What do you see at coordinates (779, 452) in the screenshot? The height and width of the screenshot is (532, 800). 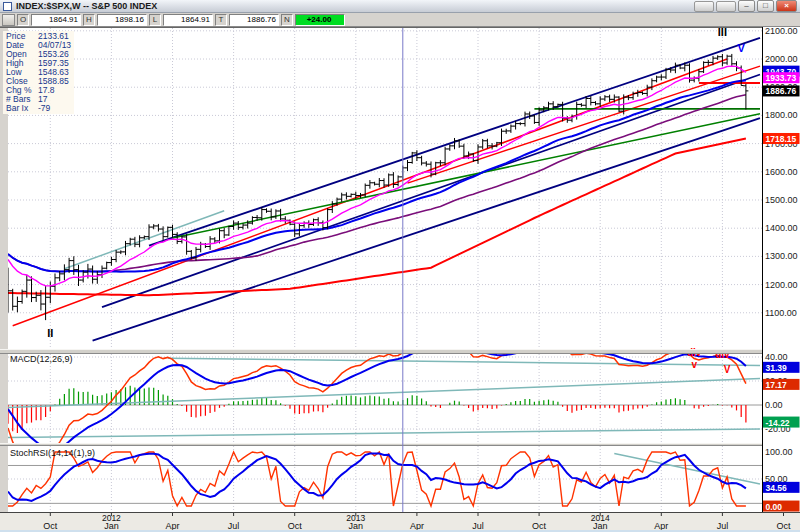 I see `svg-text: 100.00` at bounding box center [779, 452].